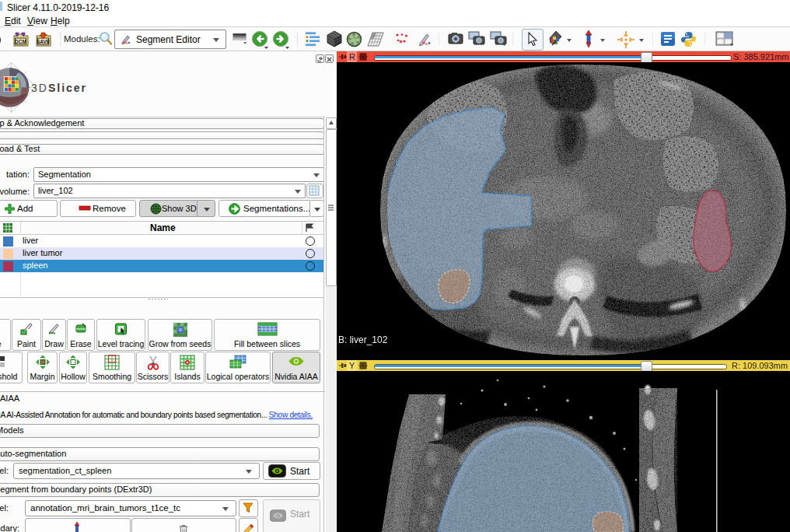  I want to click on svg-text: DCM, so click(20, 42).